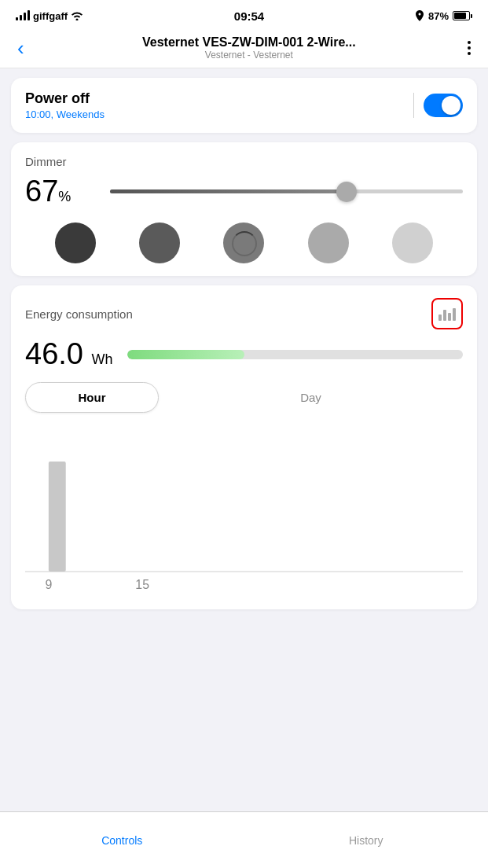  What do you see at coordinates (244, 243) in the screenshot?
I see `spinner-overlay` at bounding box center [244, 243].